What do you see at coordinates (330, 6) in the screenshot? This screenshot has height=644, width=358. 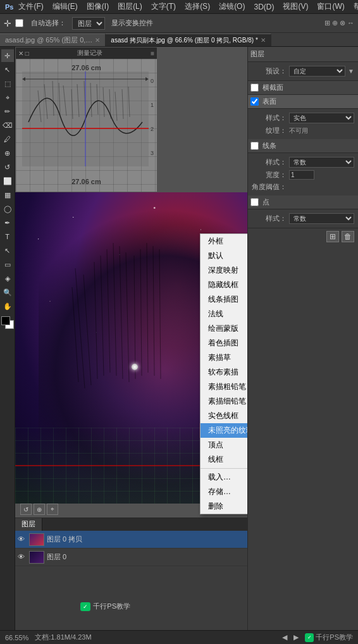 I see `menu-window: 窗口(W)` at bounding box center [330, 6].